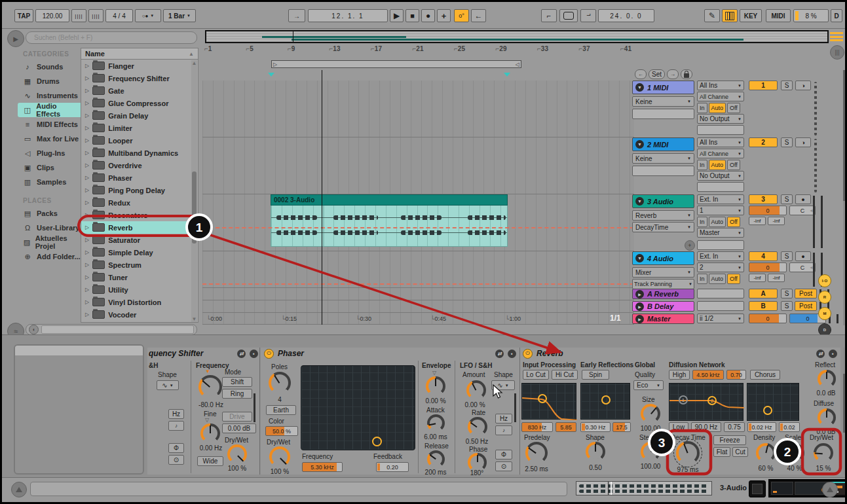  Describe the element at coordinates (712, 16) in the screenshot. I see `draw-mode-button: ✎` at that location.